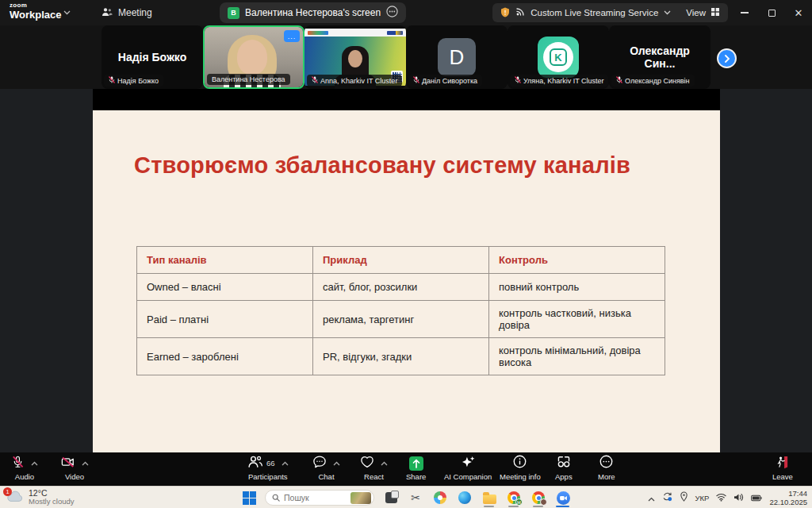 This screenshot has width=812, height=508. What do you see at coordinates (384, 464) in the screenshot?
I see `react-options-chevron-icon` at bounding box center [384, 464].